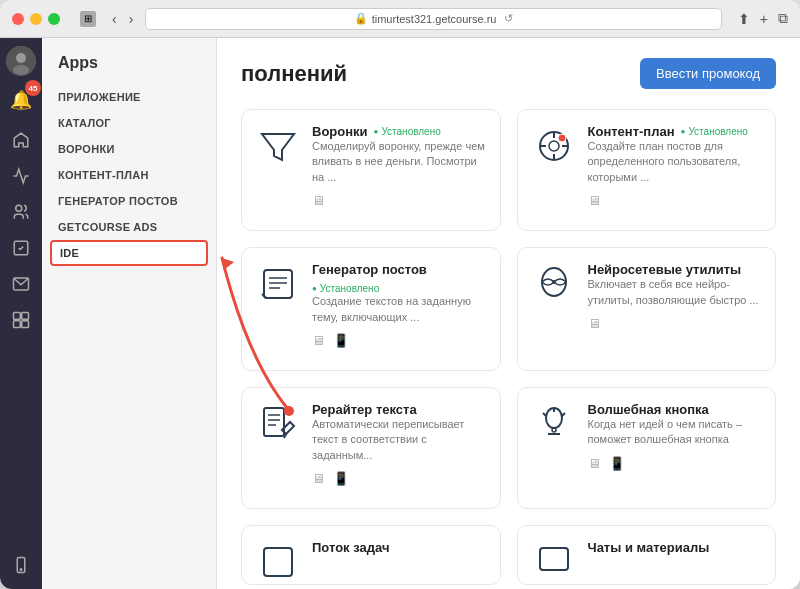  I want to click on promo-button: Ввести промокод, so click(708, 74).